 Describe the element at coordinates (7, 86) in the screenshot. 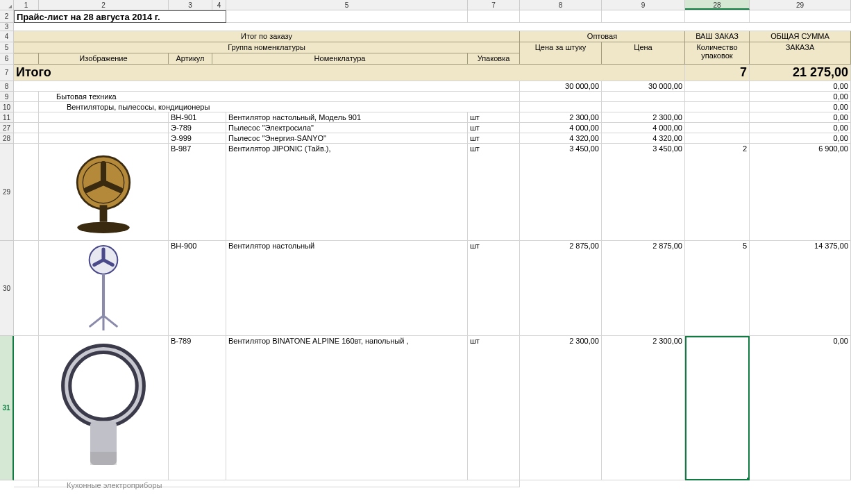

I see `row-header-8: 8` at that location.